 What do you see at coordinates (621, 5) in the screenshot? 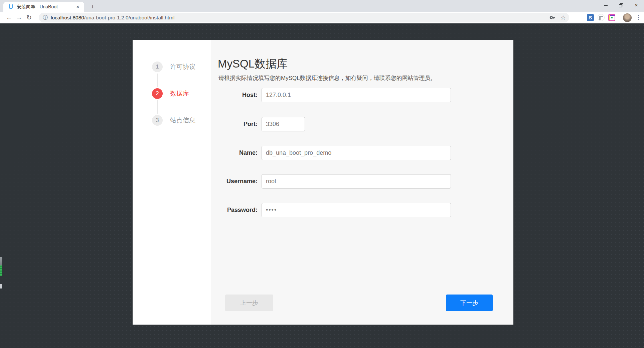
I see `window-controls: ×` at bounding box center [621, 5].